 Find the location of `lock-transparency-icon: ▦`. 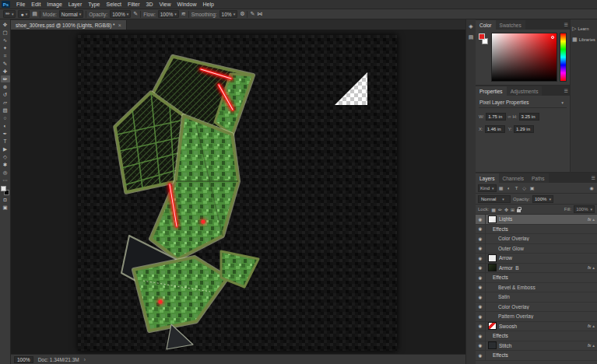

lock-transparency-icon: ▦ is located at coordinates (493, 210).